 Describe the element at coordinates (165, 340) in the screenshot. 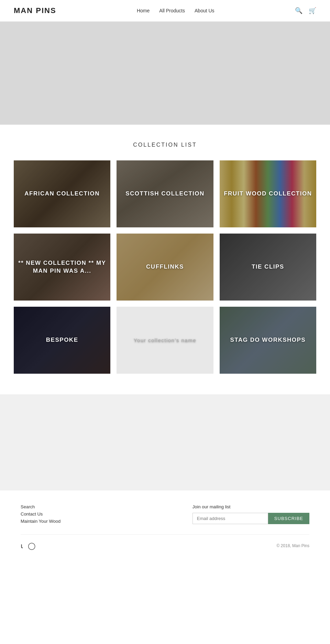

I see `collection-item-placeholder: Your collection's name` at that location.